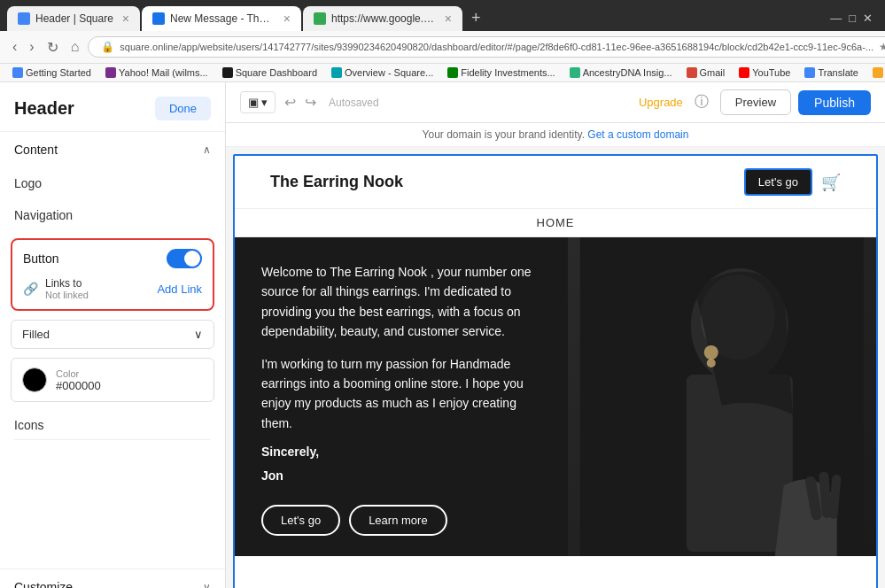 This screenshot has width=885, height=588. I want to click on forward-btn: ›, so click(32, 47).